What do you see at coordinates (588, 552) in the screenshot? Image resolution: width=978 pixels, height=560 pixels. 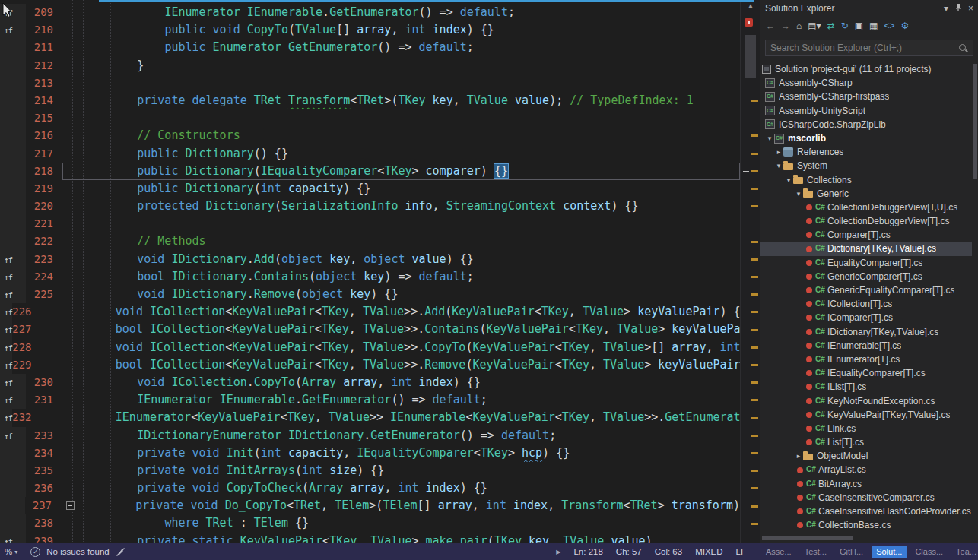 I see `line-indicator: Ln: 218` at bounding box center [588, 552].